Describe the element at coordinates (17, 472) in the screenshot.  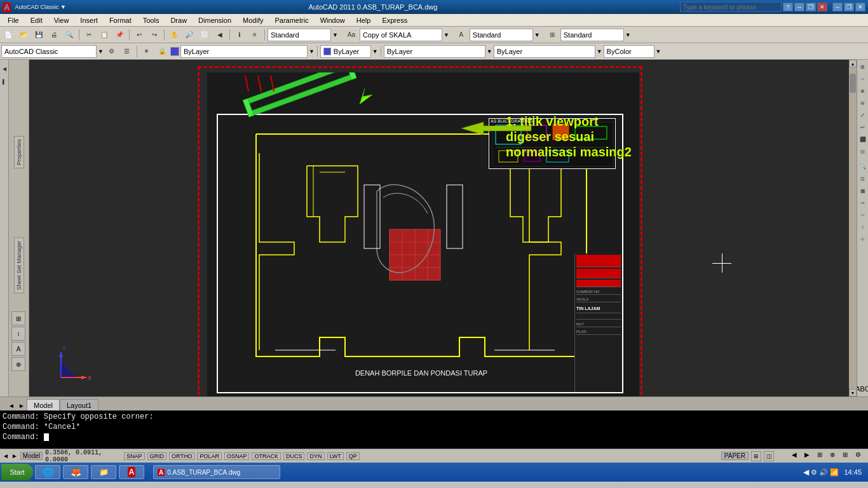
I see `start-button: Start` at that location.